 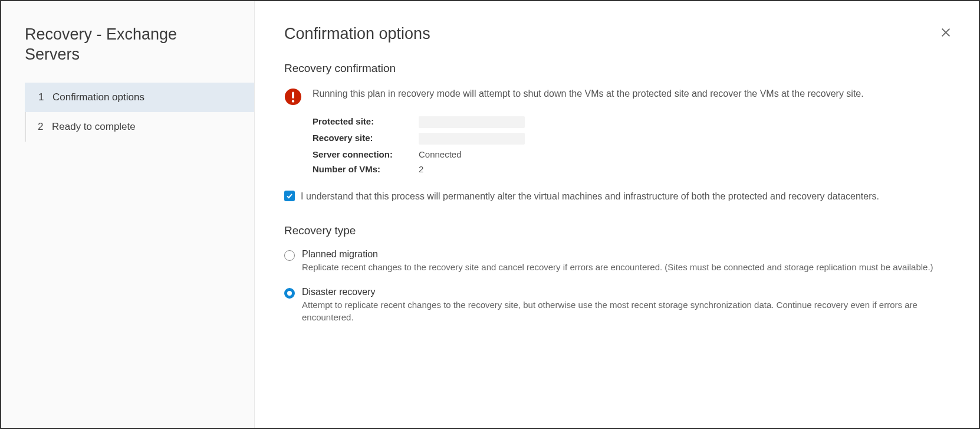 What do you see at coordinates (472, 122) in the screenshot?
I see `info-value-protected-site` at bounding box center [472, 122].